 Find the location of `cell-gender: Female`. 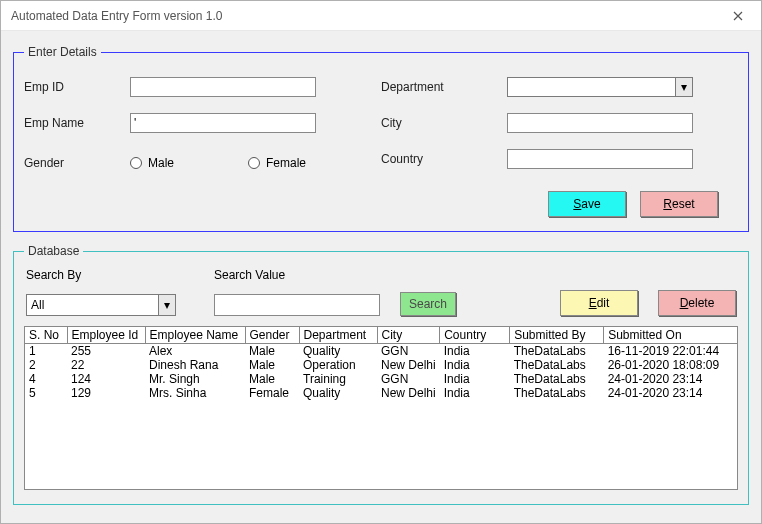

cell-gender: Female is located at coordinates (272, 393).